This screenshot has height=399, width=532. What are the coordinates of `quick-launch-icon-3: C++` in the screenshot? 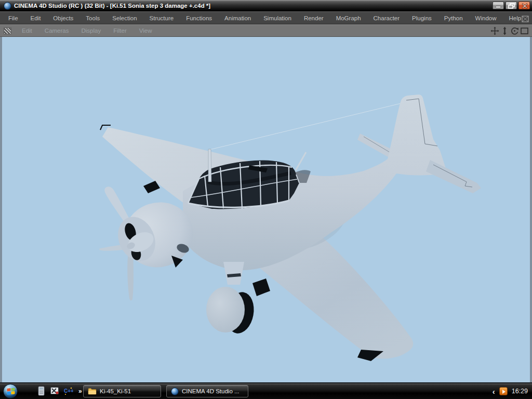 It's located at (69, 391).